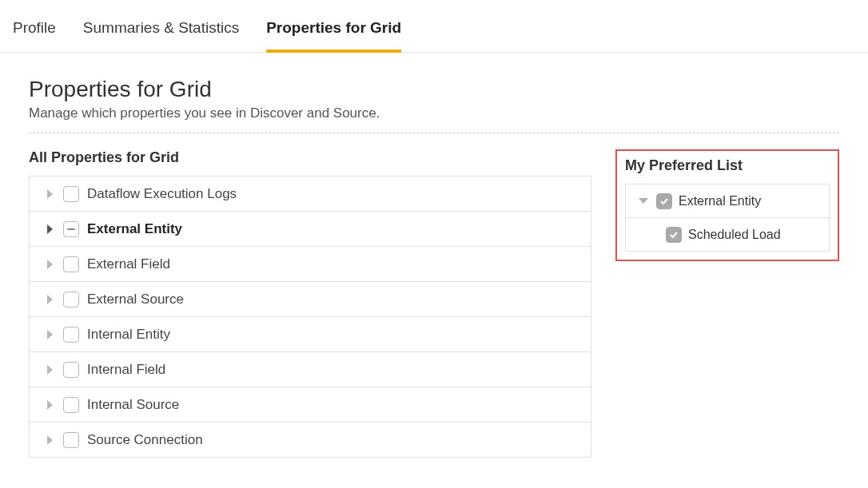 The image size is (868, 488). I want to click on tree-row: External Source, so click(310, 300).